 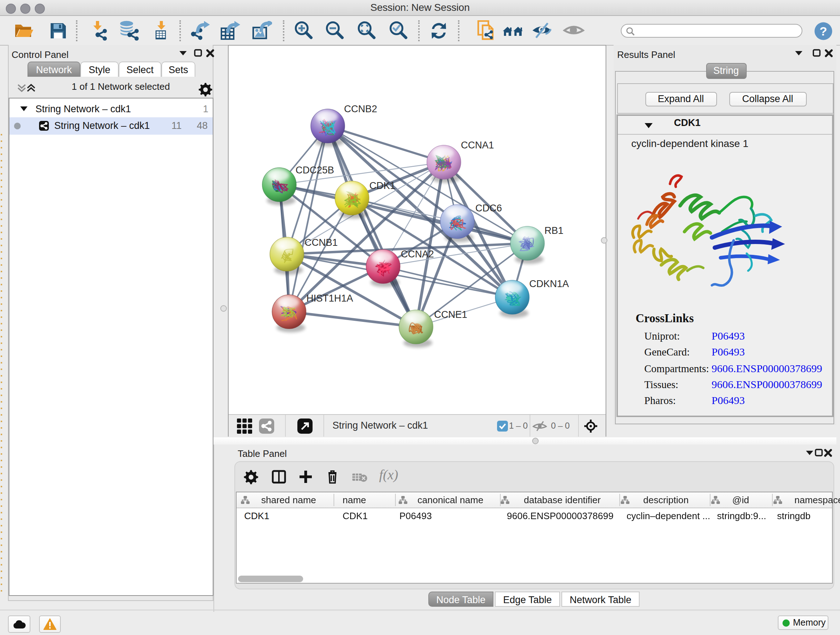 What do you see at coordinates (417, 254) in the screenshot?
I see `svg-text: CCNA2` at bounding box center [417, 254].